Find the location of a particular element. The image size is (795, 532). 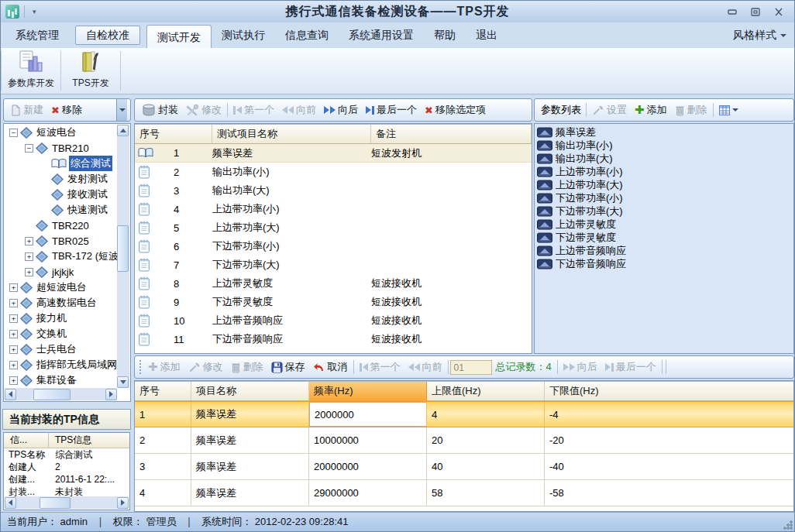

prev-button: 向前 is located at coordinates (299, 110).